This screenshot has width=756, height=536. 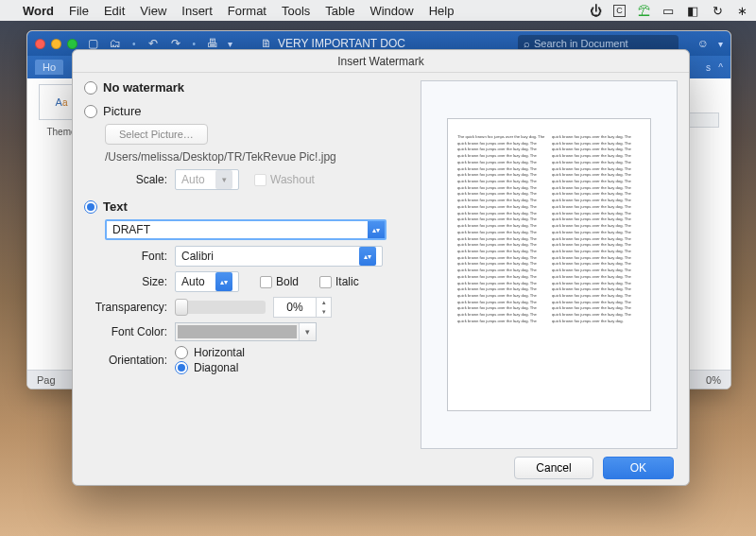 I want to click on radio-picture, so click(x=91, y=112).